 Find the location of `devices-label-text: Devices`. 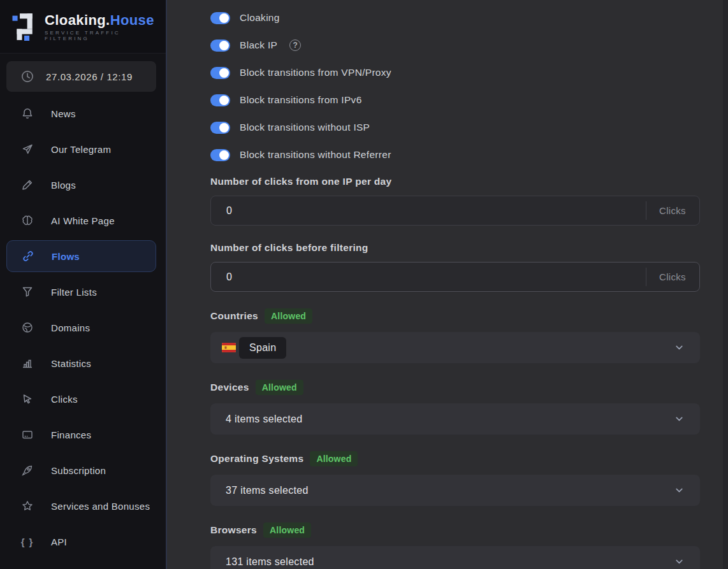

devices-label-text: Devices is located at coordinates (229, 387).